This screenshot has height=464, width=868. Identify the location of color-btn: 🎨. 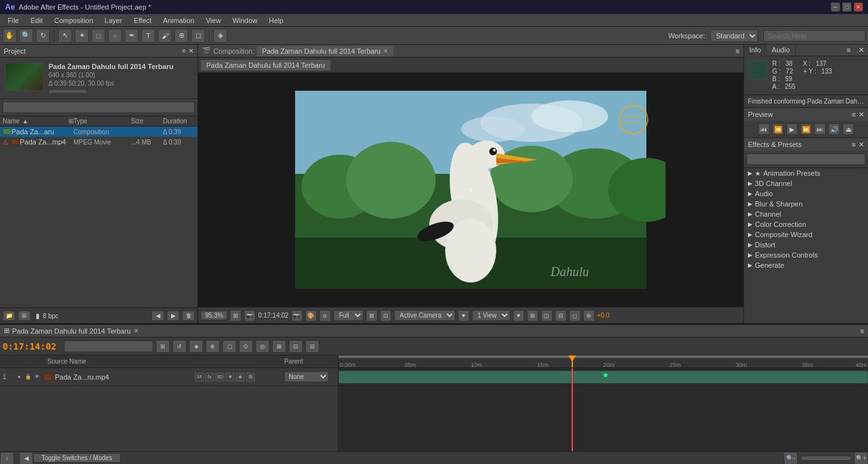
(311, 316).